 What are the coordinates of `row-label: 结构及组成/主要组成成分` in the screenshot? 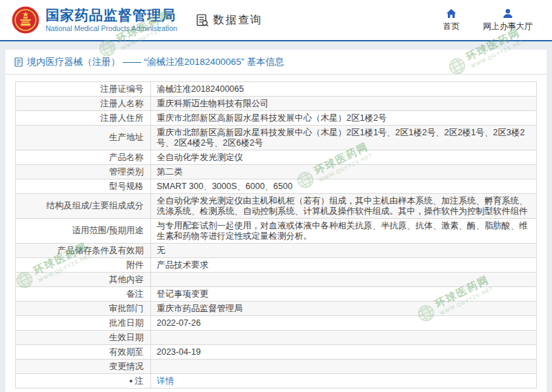 It's located at (83, 206).